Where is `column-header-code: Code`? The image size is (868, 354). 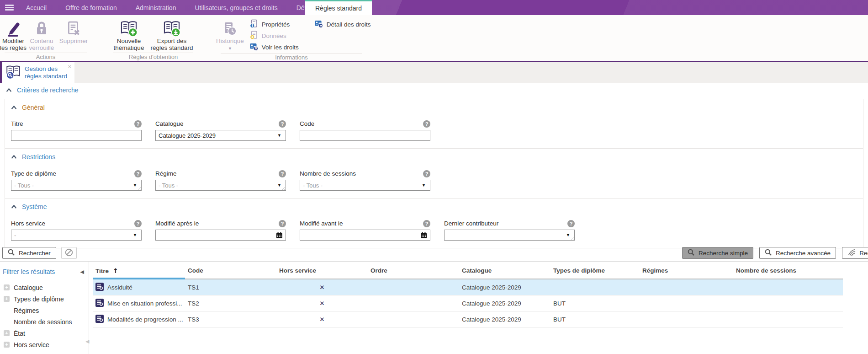
column-header-code: Code is located at coordinates (231, 271).